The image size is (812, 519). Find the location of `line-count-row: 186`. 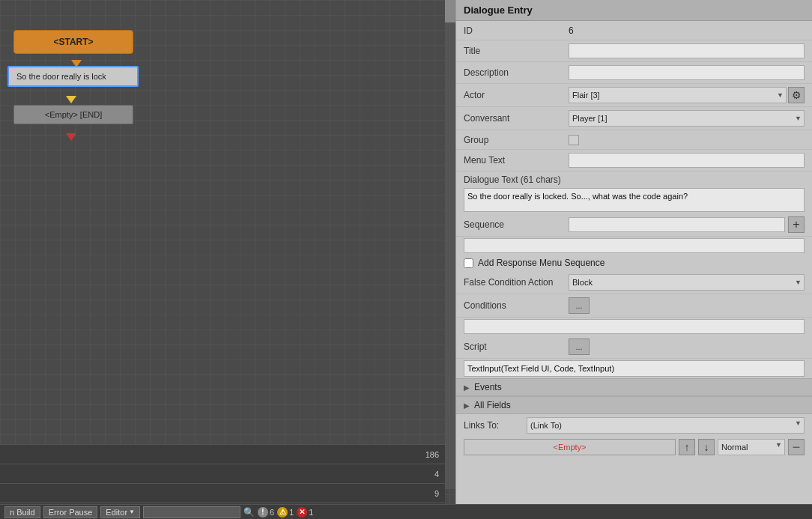

line-count-row: 186 is located at coordinates (222, 455).